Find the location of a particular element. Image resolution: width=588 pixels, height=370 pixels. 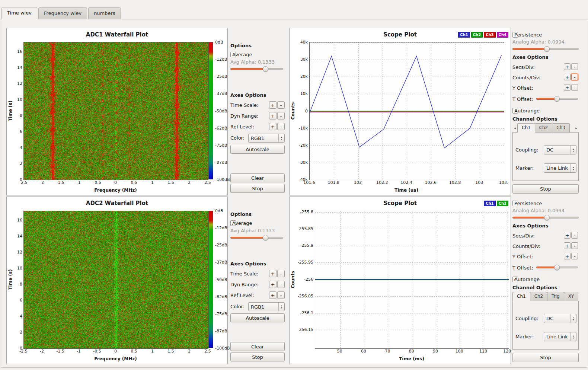

channel-tab-trig: Trig is located at coordinates (555, 296).